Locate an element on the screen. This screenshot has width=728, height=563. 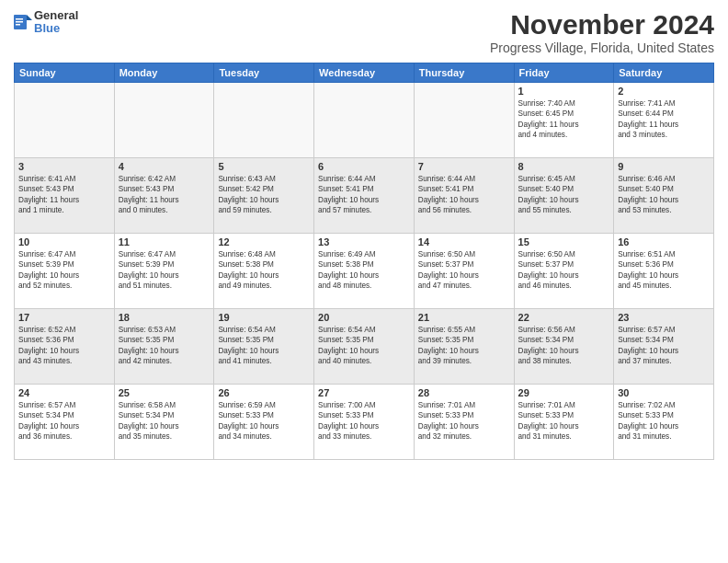
calendar-cell: 4Sunrise: 6:42 AM Sunset: 5:43 PM Daylig… is located at coordinates (164, 196).